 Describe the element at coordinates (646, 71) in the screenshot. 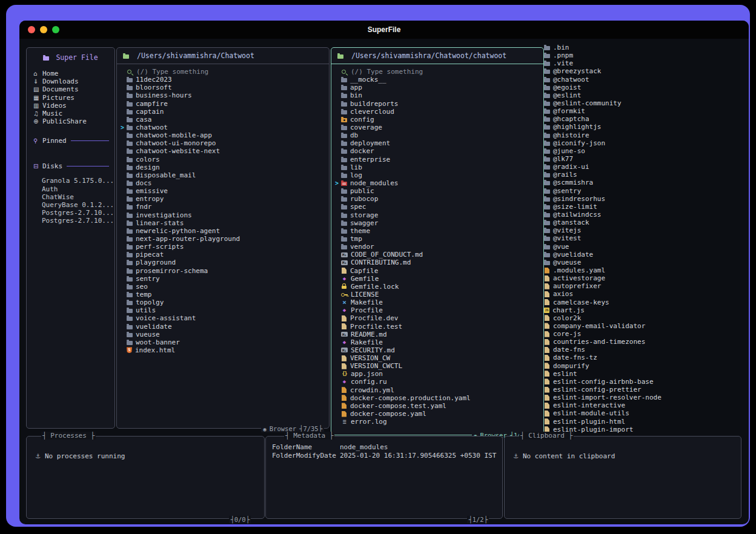

I see `file-row: @breezystack` at that location.